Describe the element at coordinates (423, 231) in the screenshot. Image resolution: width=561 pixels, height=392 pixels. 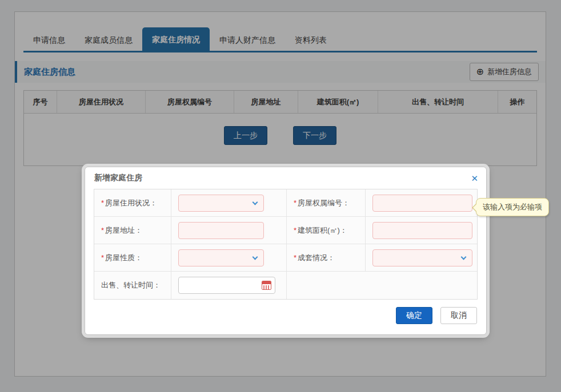
I see `building-area-input` at that location.